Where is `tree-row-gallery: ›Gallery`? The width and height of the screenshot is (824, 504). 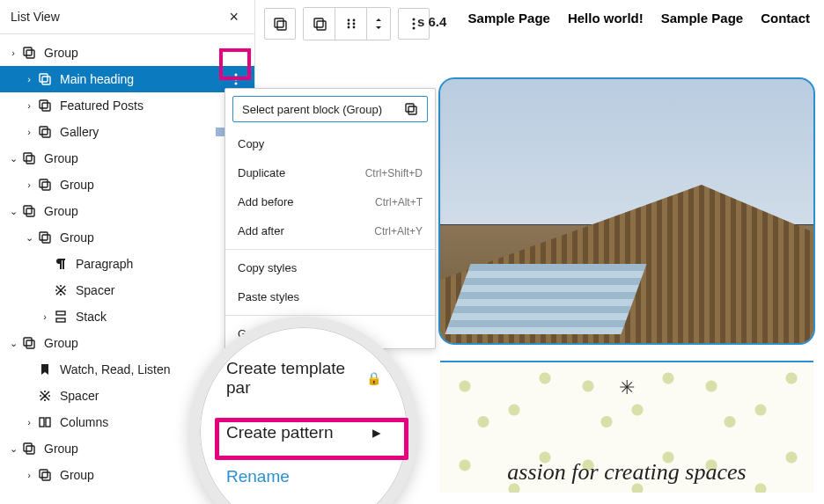 tree-row-gallery: ›Gallery is located at coordinates (127, 132).